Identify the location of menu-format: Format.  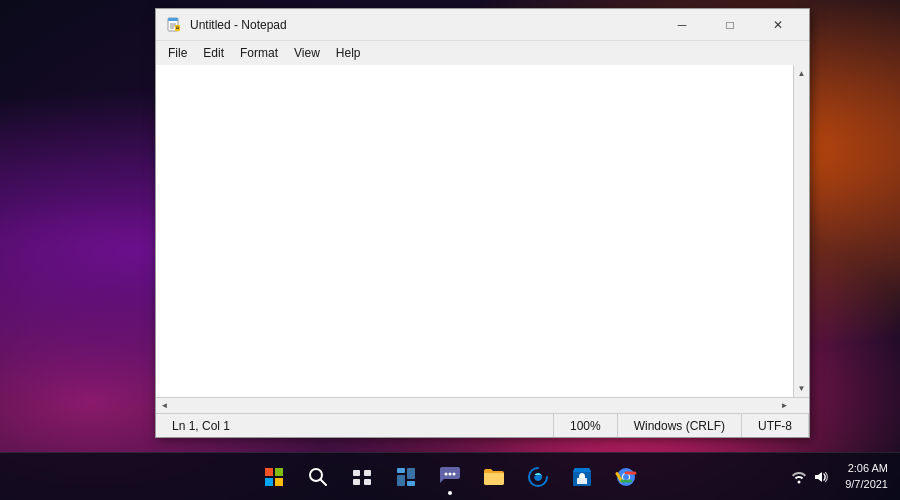
(259, 53).